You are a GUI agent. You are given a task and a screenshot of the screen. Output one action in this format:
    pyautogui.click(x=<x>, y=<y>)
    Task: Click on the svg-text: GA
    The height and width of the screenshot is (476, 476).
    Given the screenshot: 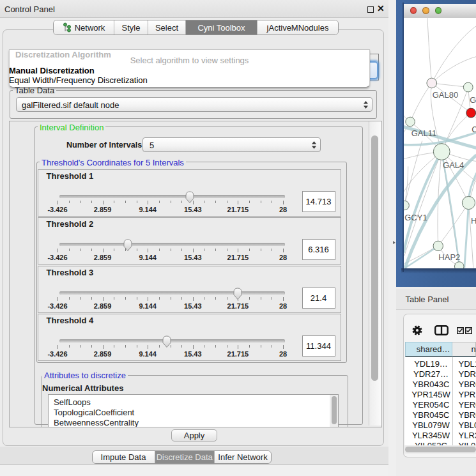 What is the action you would take?
    pyautogui.click(x=473, y=100)
    